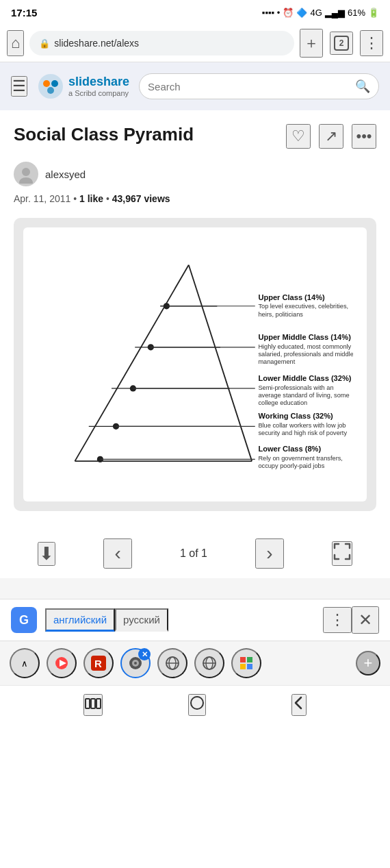 The image size is (390, 868). Describe the element at coordinates (195, 554) in the screenshot. I see `slide-navigation: ⬇ ‹ 1 of 1 ›` at that location.